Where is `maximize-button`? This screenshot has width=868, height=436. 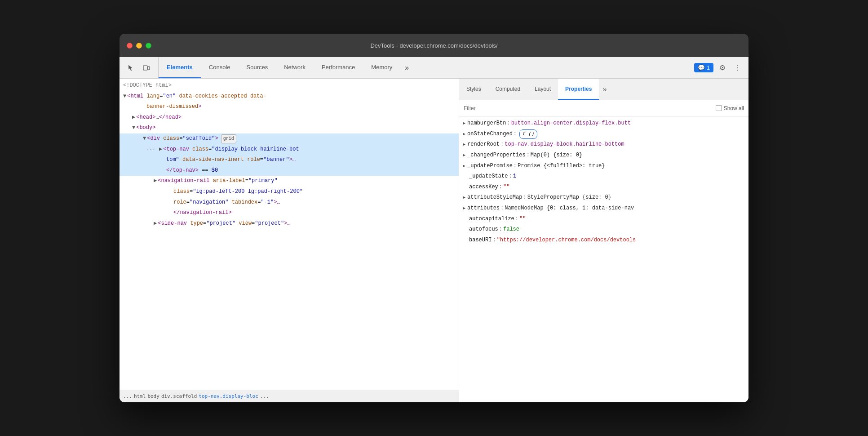
maximize-button is located at coordinates (148, 46).